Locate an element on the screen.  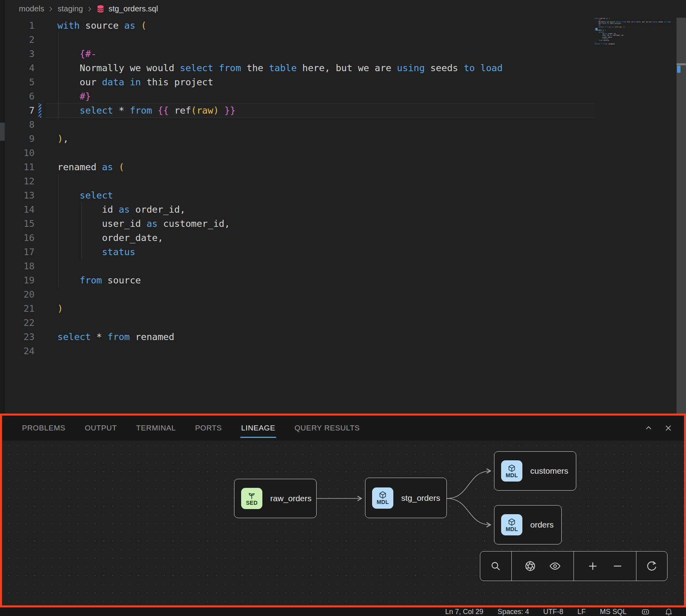
close-icon is located at coordinates (668, 428).